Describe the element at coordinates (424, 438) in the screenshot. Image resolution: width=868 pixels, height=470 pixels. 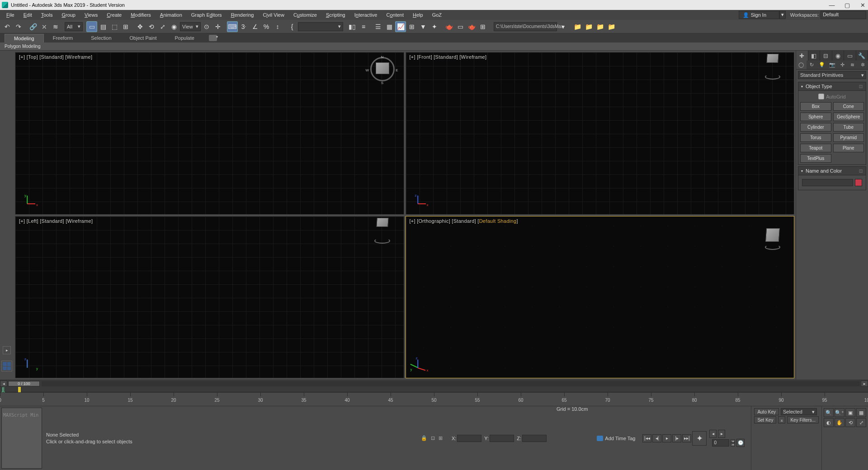
I see `lock-selection-icon: 🔒` at that location.